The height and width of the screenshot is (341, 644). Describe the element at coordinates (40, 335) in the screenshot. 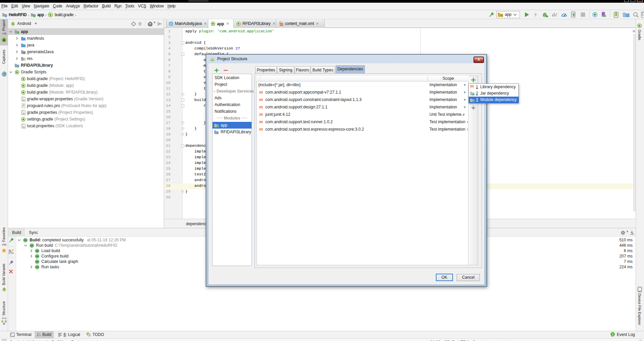

I see `svg-text: 10` at that location.